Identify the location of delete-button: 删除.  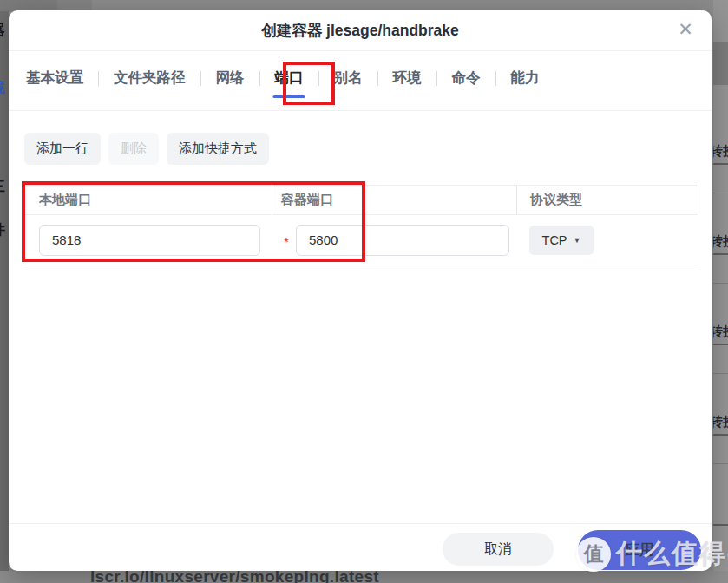
(134, 149).